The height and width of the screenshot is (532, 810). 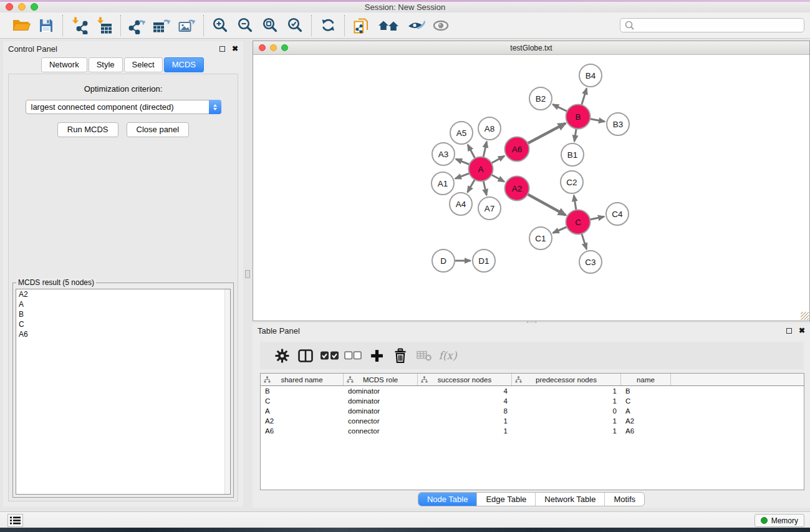 I want to click on graph-node-C3: C3, so click(x=591, y=262).